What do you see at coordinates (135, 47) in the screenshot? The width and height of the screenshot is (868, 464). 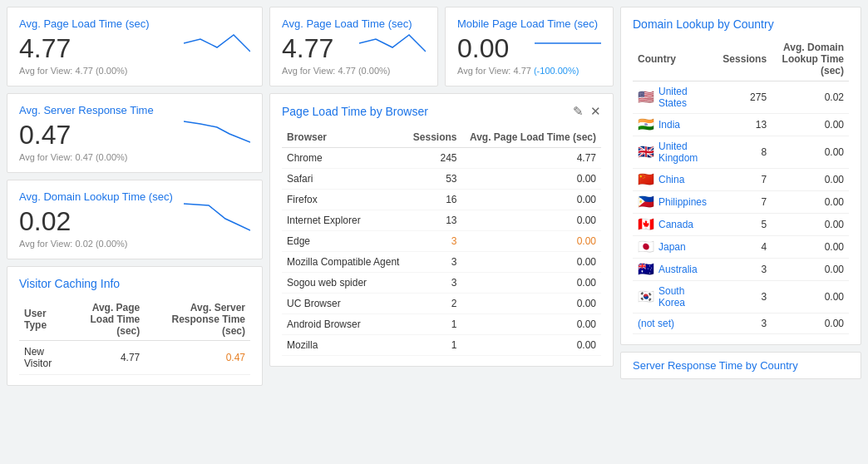 I see `avg-page-load-card: Avg. Page Load Time (sec) 4.77 Avg for V…` at bounding box center [135, 47].